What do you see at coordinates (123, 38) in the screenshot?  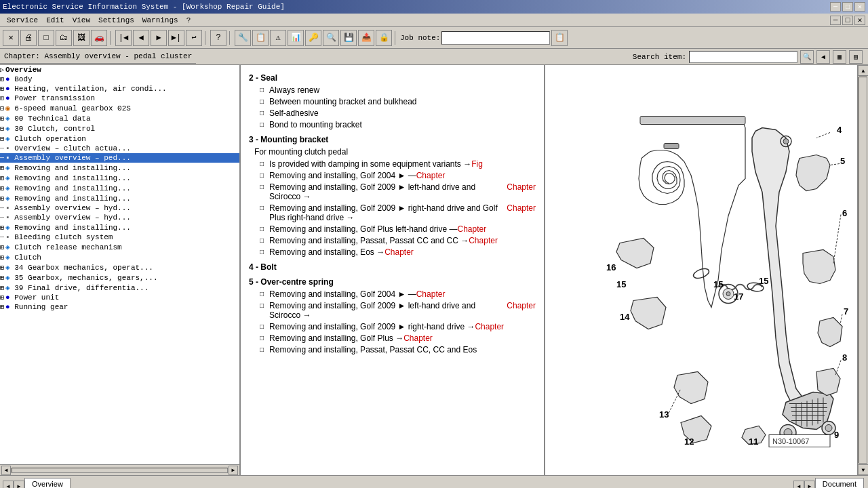 I see `toolbar-first-button: |◀` at bounding box center [123, 38].